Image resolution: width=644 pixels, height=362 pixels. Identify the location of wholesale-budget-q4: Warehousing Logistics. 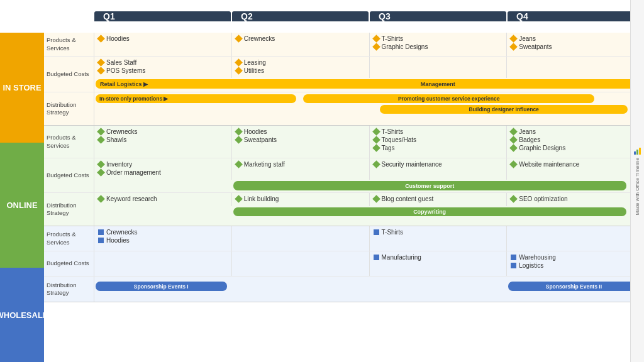
(575, 264).